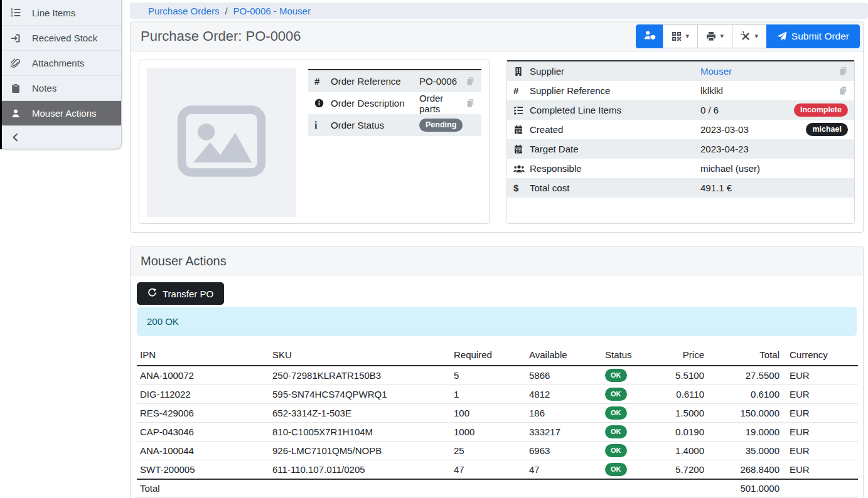 The height and width of the screenshot is (498, 868). Describe the element at coordinates (615, 90) in the screenshot. I see `detail-label: Supplier Reference` at that location.